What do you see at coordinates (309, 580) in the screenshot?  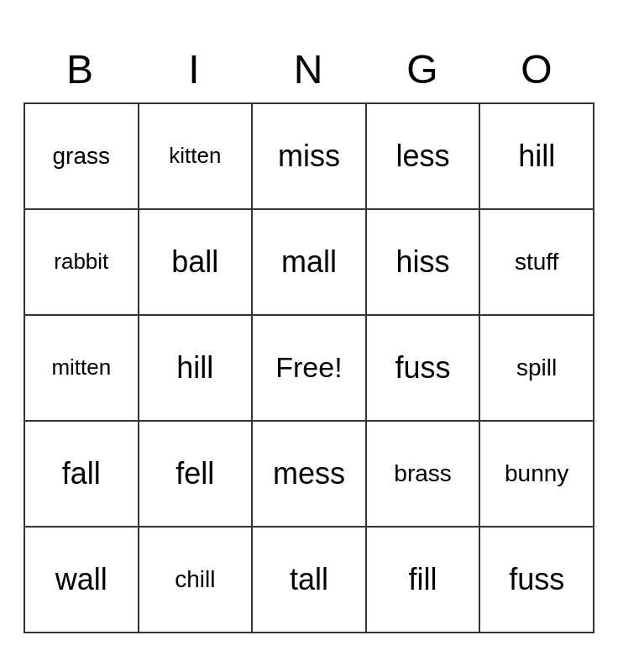 I see `bingo-cell: tall` at bounding box center [309, 580].